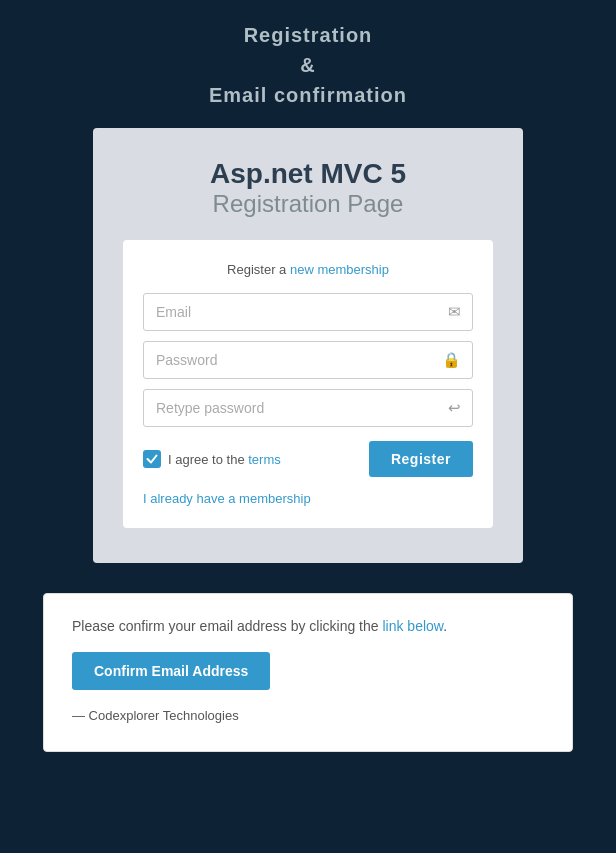  I want to click on confirm-email-button: Confirm Email Address, so click(171, 671).